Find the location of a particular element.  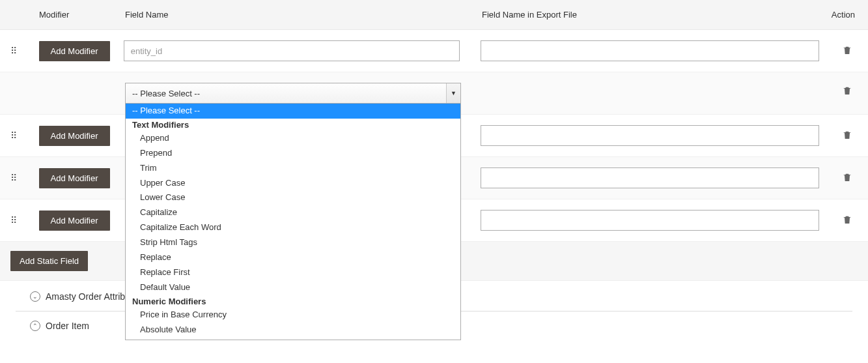

dropdown-option: Round To is located at coordinates (293, 339).